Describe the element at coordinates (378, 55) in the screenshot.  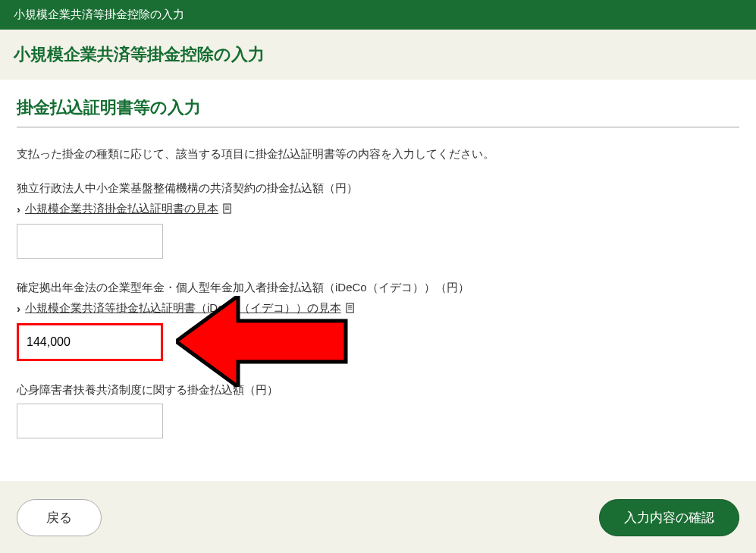
I see `page-title: 小規模企業共済等掛金控除の入力` at that location.